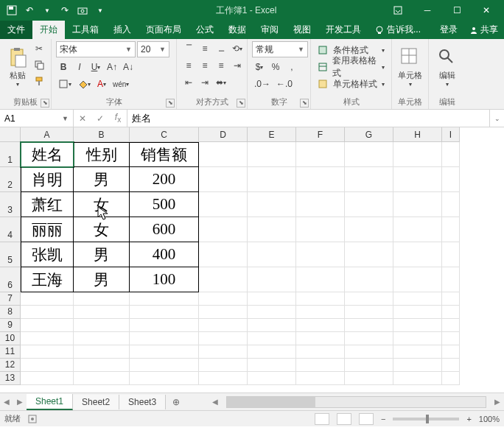  Describe the element at coordinates (128, 67) in the screenshot. I see `decrease-font-icon: A↓` at that location.